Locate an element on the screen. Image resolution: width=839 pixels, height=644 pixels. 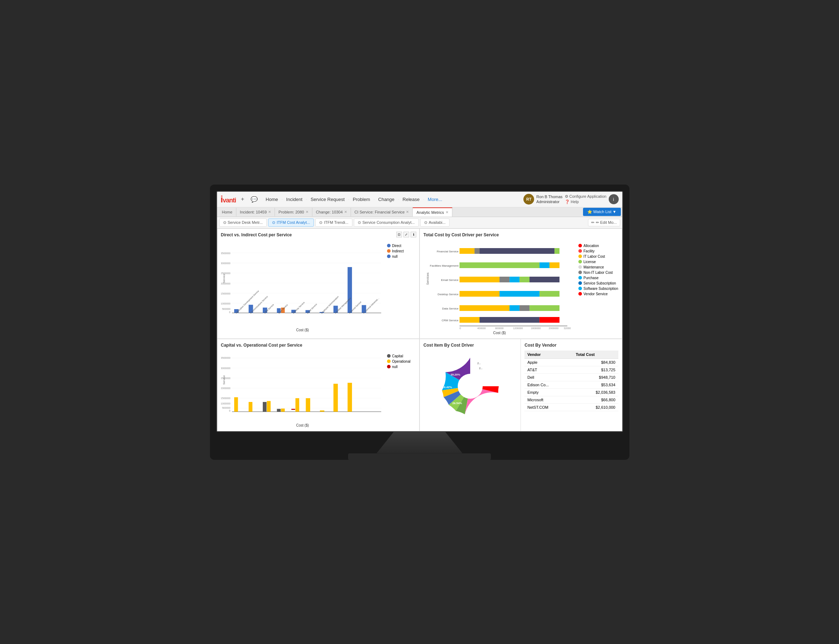
sub-tab-itfm-trend: ⊙ ITFM Trendi... is located at coordinates (333, 222).